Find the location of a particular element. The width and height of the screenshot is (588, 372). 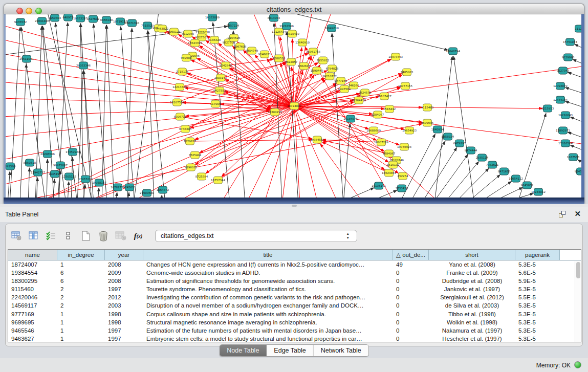

cell: 9115460 is located at coordinates (33, 289).